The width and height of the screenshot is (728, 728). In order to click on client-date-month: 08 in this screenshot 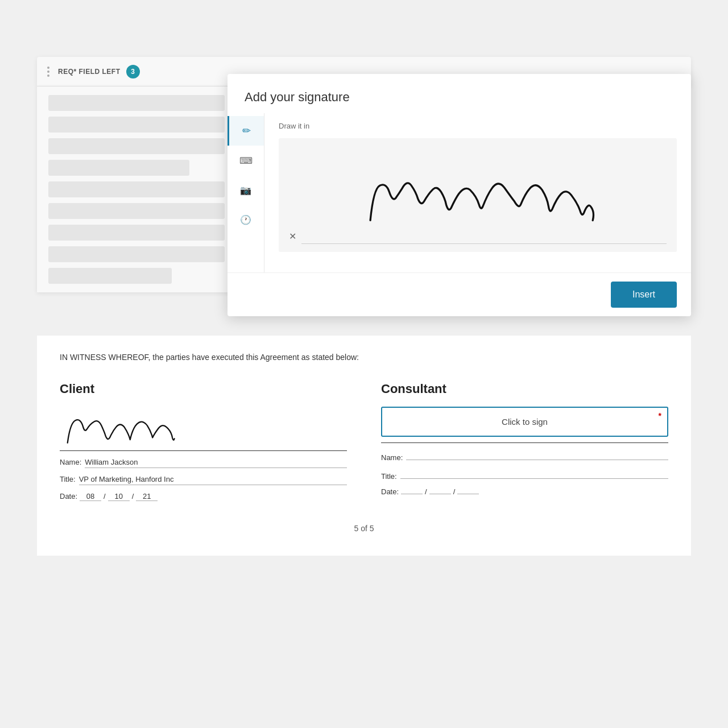, I will do `click(90, 497)`.